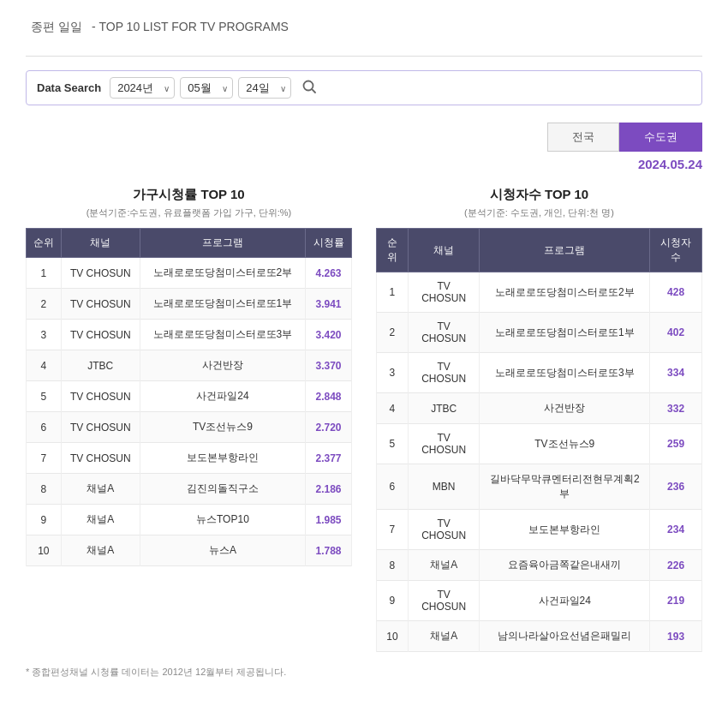  I want to click on value-cell: 226, so click(677, 565).